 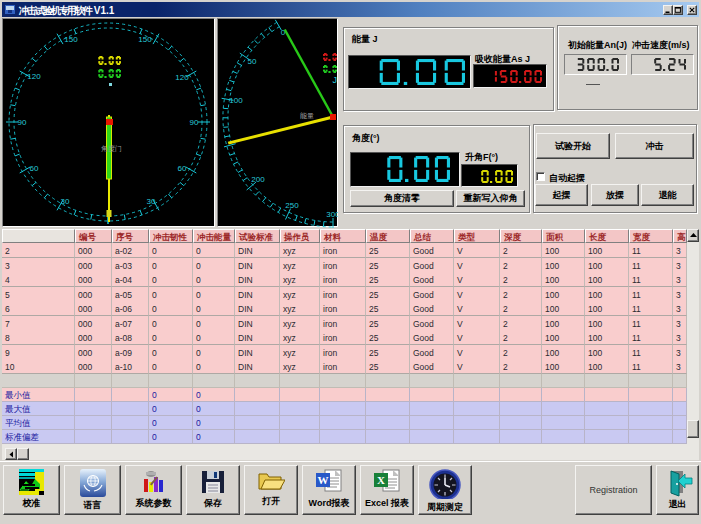 I want to click on svg-text: J, so click(x=336, y=80).